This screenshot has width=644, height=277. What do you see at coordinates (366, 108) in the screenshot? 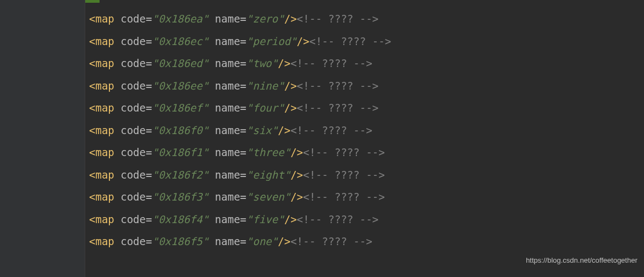
I see `code-line: <map code="0x186ef" name="four"/><!-- ??…` at bounding box center [366, 108].